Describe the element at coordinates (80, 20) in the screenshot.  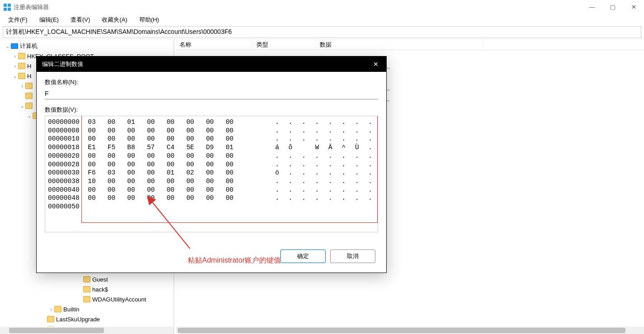
I see `menu-view: 查看(V)` at that location.